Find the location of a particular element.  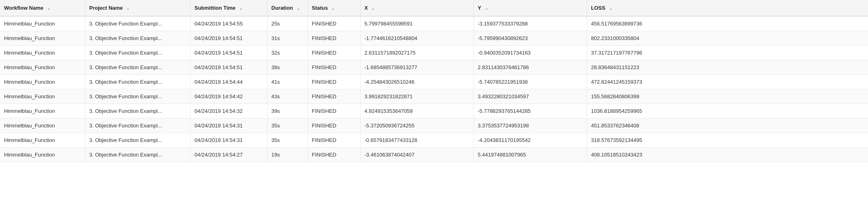

col-header-x-label: X is located at coordinates (367, 8).